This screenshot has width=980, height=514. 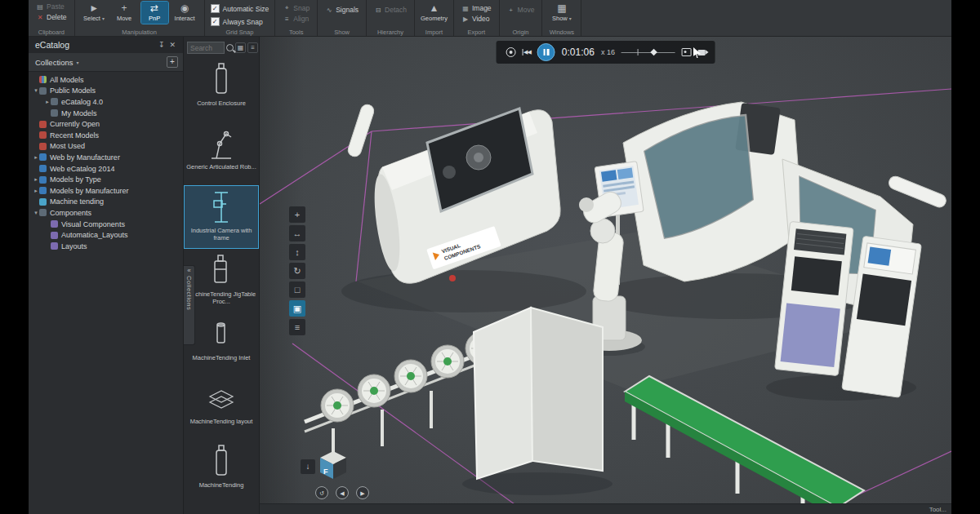 I want to click on svg-text: F, so click(x=326, y=472).